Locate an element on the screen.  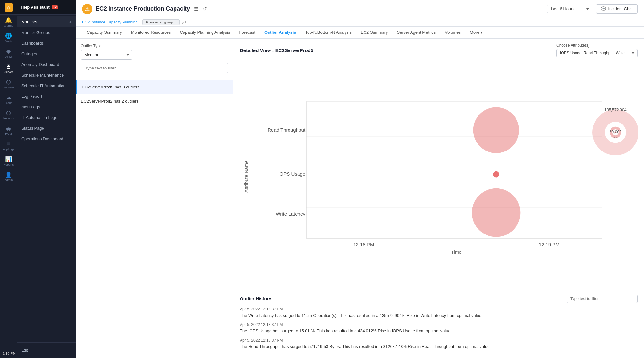
nav-rum: ◉ RUM is located at coordinates (8, 131).